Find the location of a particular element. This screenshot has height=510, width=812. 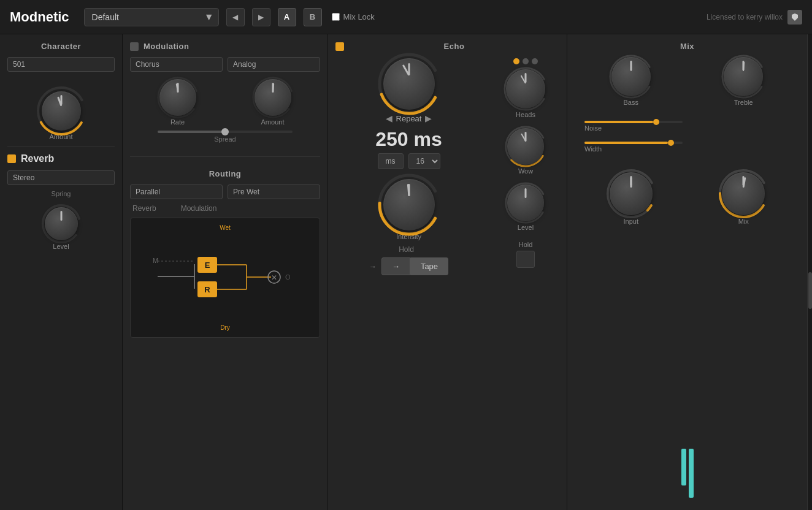

heads-knob-wrap is located at coordinates (526, 89).